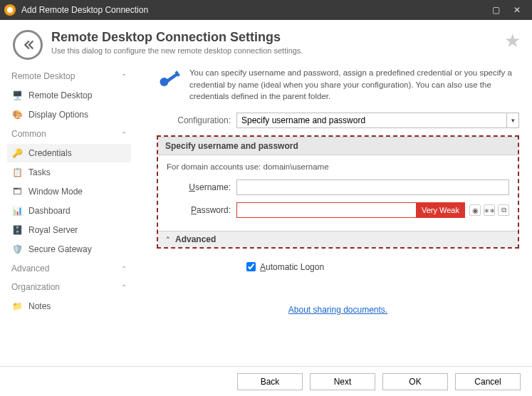  What do you see at coordinates (177, 37) in the screenshot?
I see `page-title: Remote Desktop Connection Settings` at bounding box center [177, 37].